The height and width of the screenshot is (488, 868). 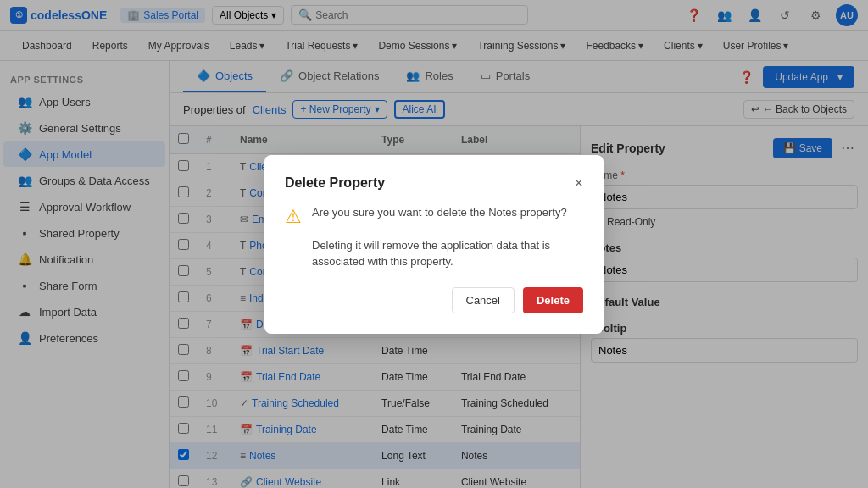 What do you see at coordinates (434, 183) in the screenshot?
I see `modal-header: Delete Property ×` at bounding box center [434, 183].